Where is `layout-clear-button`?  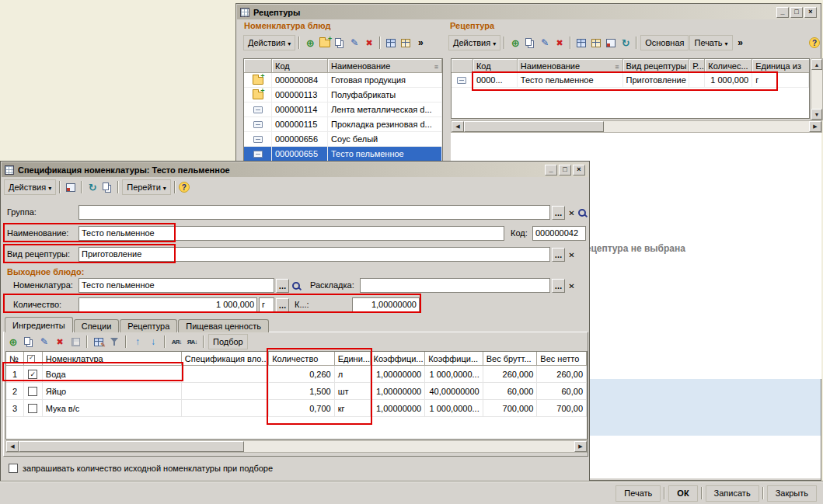 layout-clear-button is located at coordinates (572, 286).